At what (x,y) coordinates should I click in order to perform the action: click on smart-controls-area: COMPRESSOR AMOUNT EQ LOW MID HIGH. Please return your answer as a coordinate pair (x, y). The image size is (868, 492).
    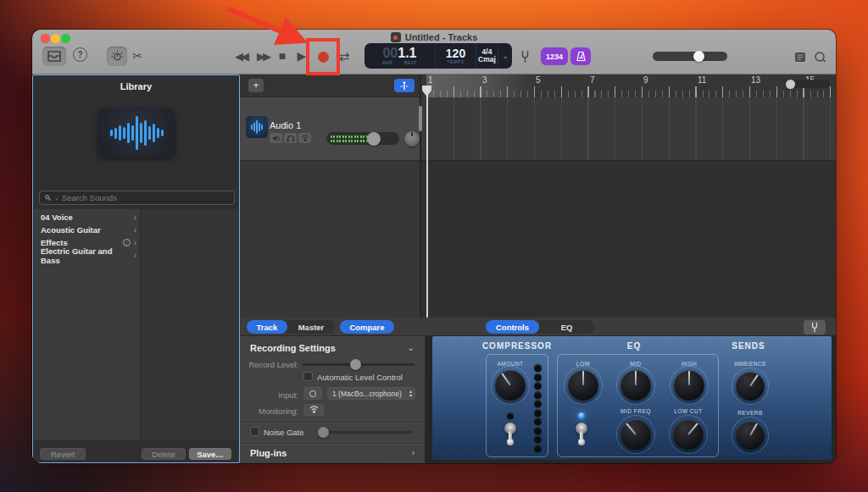
    Looking at the image, I should click on (631, 400).